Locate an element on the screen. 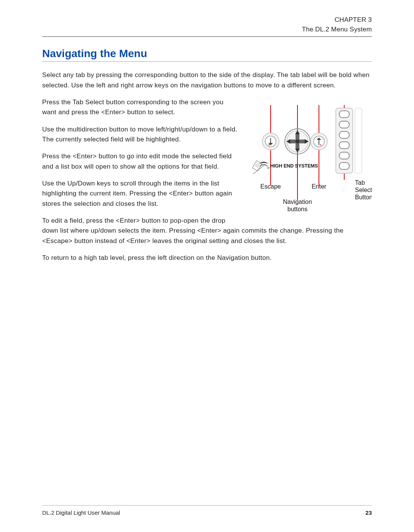 Image resolution: width=414 pixels, height=532 pixels. section-title: Navigating the Menu is located at coordinates (207, 54).